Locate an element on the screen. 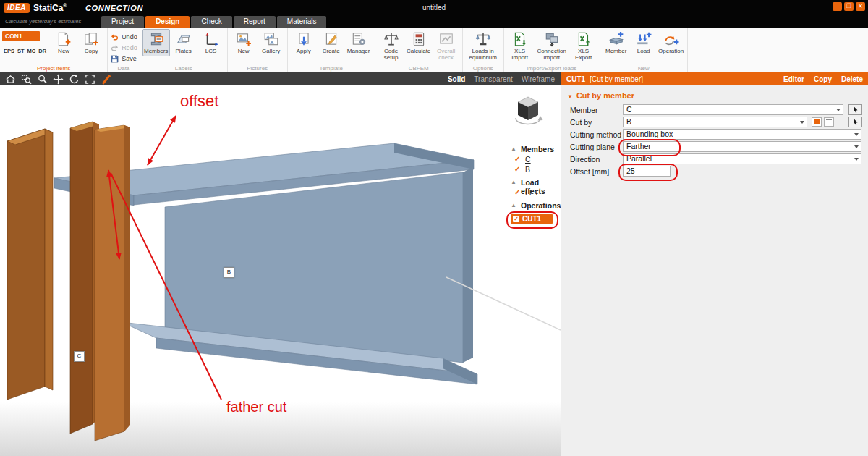 This screenshot has width=868, height=456. c-near-flange-edge is located at coordinates (127, 278).